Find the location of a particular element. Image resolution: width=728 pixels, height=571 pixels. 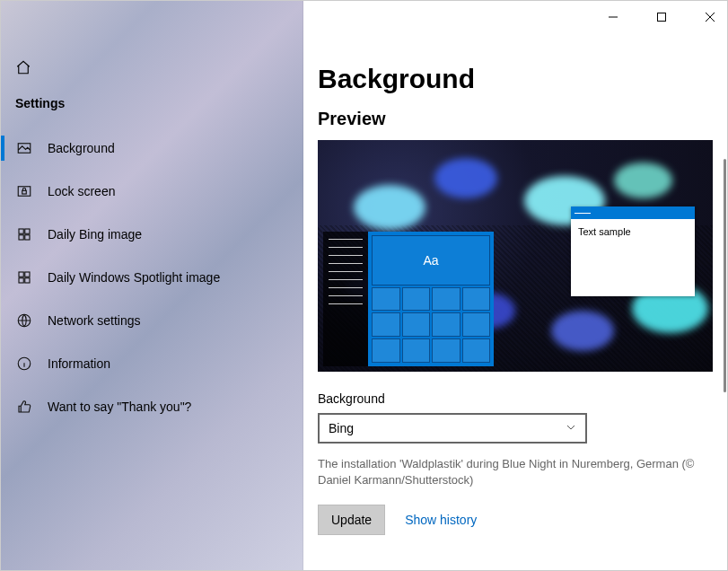

sidebar-item-daily-bing: Daily Bing image is located at coordinates (153, 234).